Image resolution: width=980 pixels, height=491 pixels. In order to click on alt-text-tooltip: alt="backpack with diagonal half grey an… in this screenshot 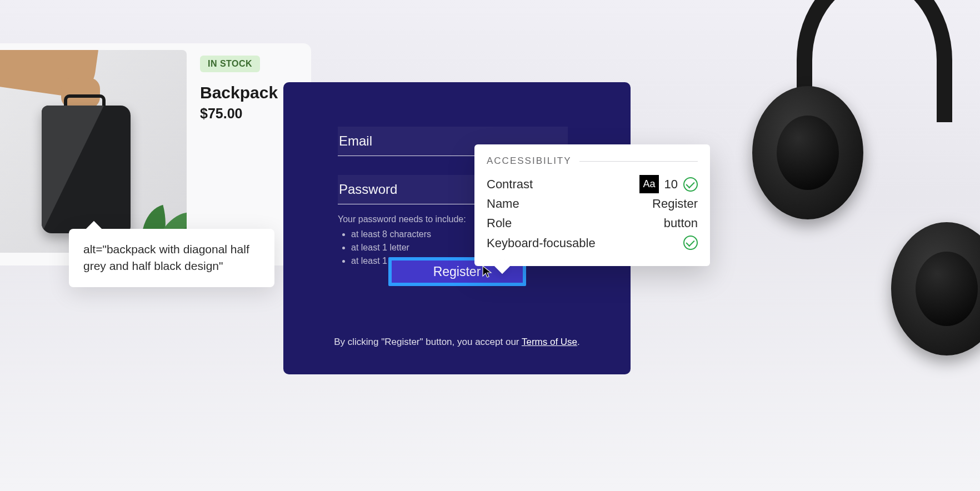, I will do `click(172, 258)`.